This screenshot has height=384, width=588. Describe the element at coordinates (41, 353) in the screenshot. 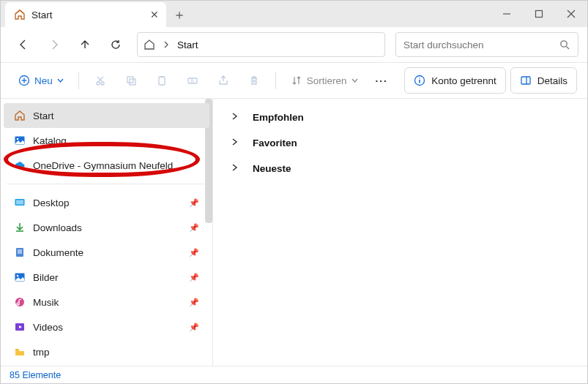

I see `sidebar-item-label: tmp` at that location.